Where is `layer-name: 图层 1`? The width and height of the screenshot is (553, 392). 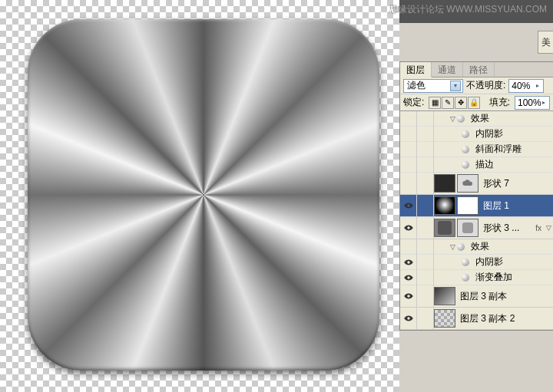 layer-name: 图层 1 is located at coordinates (516, 206).